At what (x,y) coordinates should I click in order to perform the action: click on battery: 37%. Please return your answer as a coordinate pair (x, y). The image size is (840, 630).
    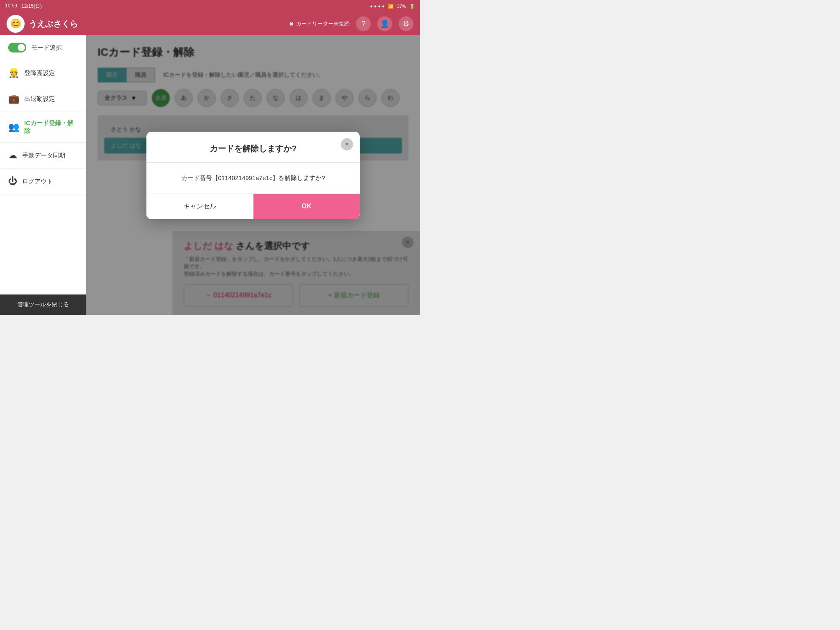
    Looking at the image, I should click on (402, 6).